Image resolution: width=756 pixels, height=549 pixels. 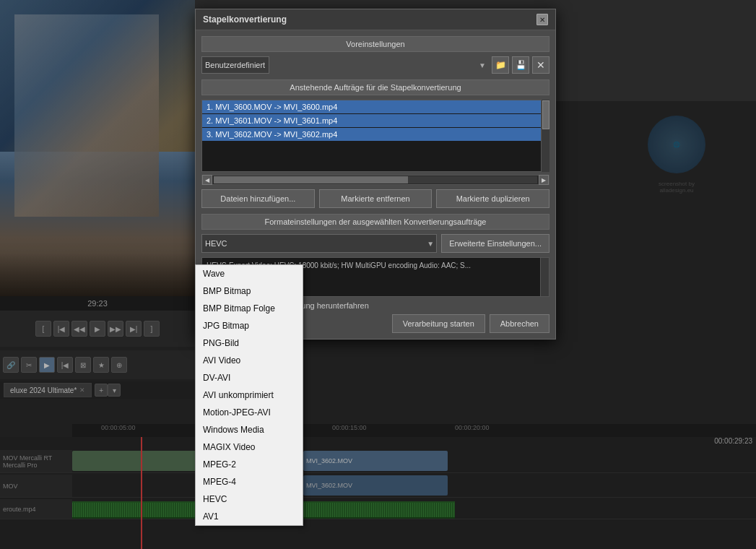 I want to click on job-item-3: 3. MVI_3602.MOV -> MVI_3602.mp4, so click(x=375, y=134).